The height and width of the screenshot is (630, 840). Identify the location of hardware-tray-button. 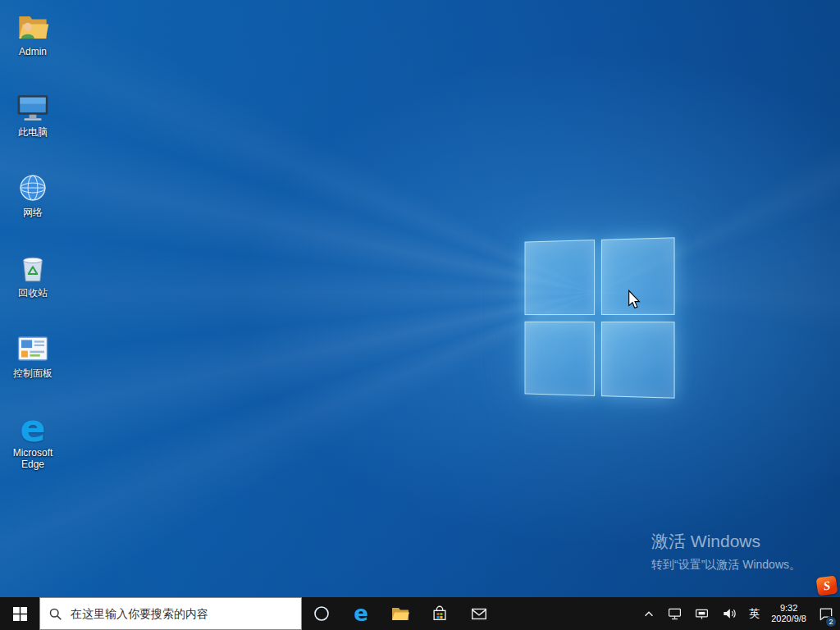
(674, 614).